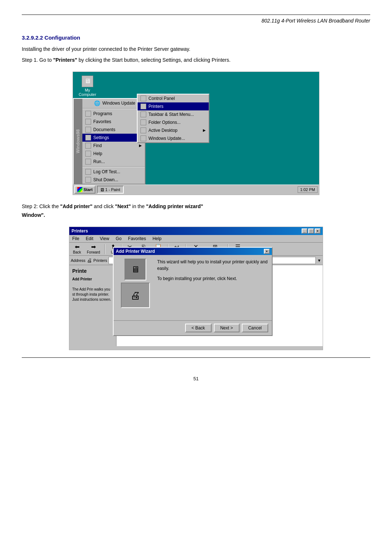  What do you see at coordinates (196, 133) in the screenshot?
I see `win98-desktop: 🖥 My Computer Windows98 🌐 Windows Update` at bounding box center [196, 133].